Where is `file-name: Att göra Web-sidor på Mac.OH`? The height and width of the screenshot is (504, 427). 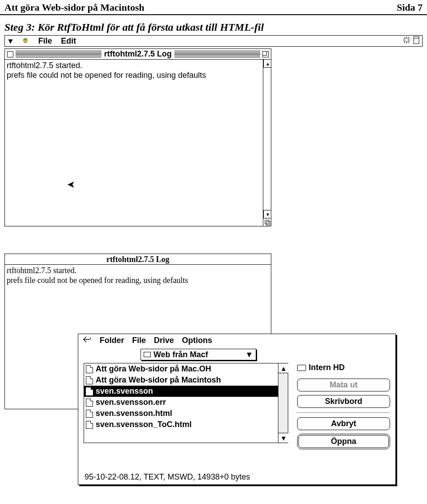
file-name: Att göra Web-sidor på Mac.OH is located at coordinates (153, 369).